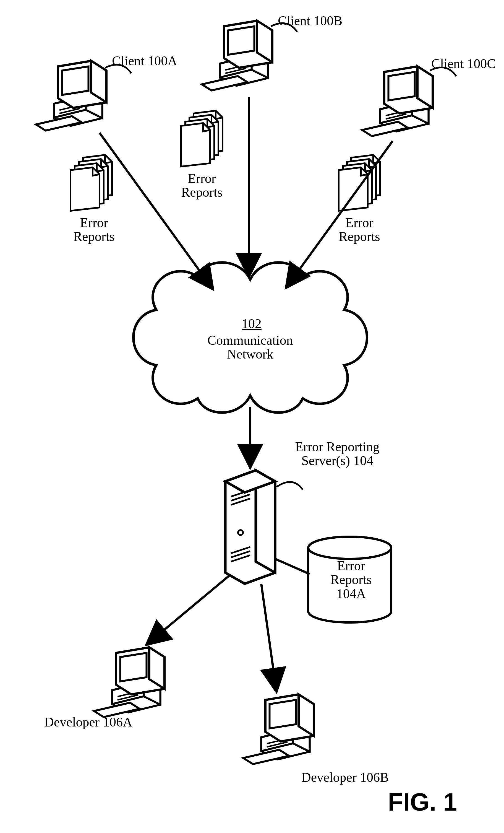 This screenshot has height=833, width=504. I want to click on client-b-label: Client 100B, so click(310, 21).